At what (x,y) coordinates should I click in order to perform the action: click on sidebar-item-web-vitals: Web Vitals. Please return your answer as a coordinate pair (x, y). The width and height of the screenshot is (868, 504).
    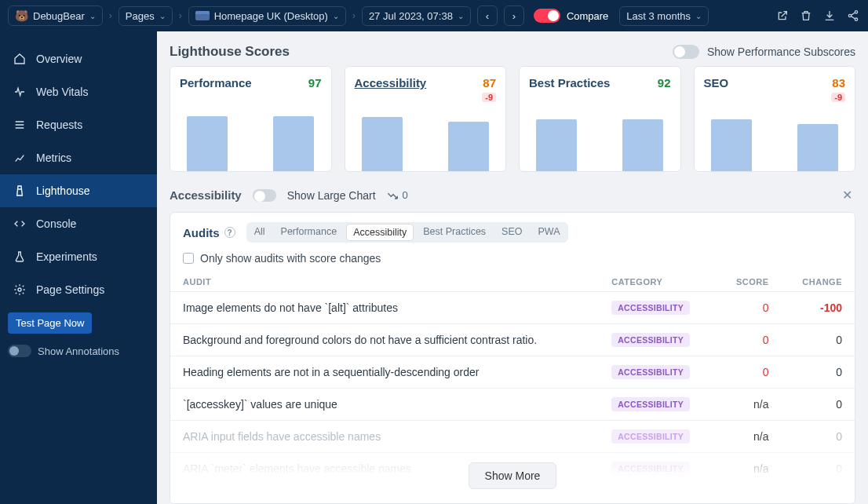
    Looking at the image, I should click on (78, 92).